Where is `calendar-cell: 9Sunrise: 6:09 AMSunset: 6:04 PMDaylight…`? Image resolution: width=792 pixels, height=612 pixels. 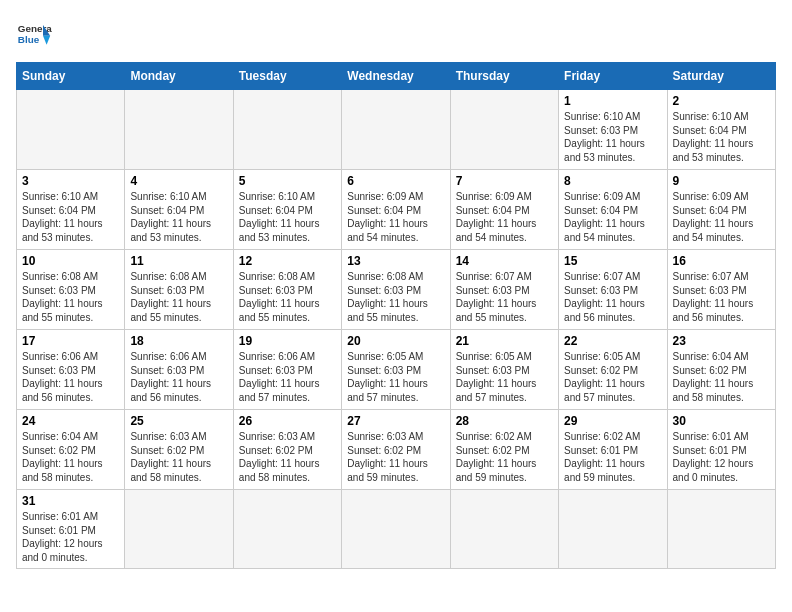
calendar-cell: 9Sunrise: 6:09 AMSunset: 6:04 PMDaylight… is located at coordinates (721, 210).